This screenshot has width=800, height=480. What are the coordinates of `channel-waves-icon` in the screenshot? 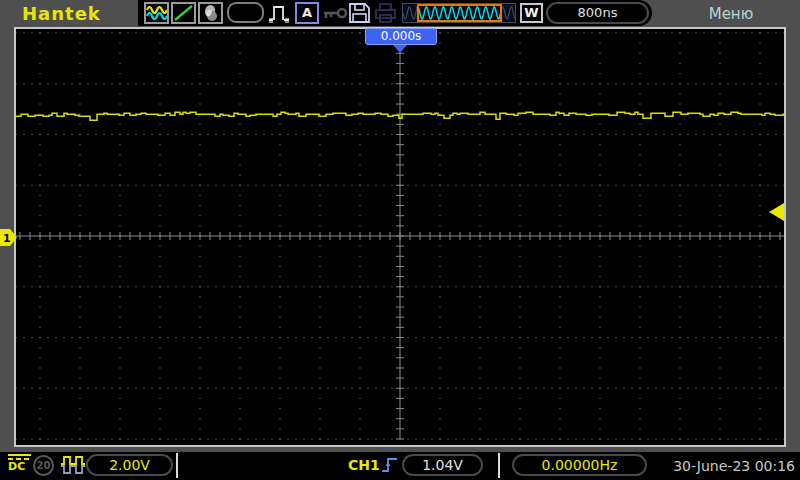 It's located at (156, 13).